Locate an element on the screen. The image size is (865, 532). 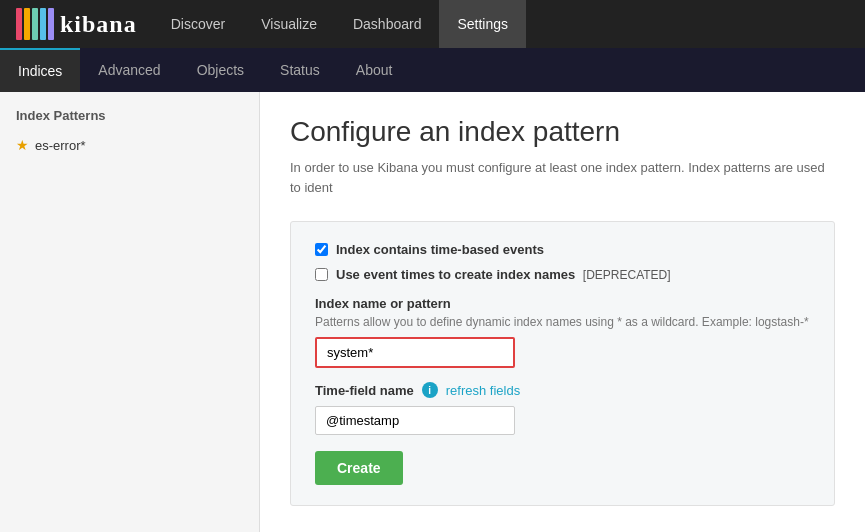
time-based-label: Index contains time-based events is located at coordinates (440, 250).